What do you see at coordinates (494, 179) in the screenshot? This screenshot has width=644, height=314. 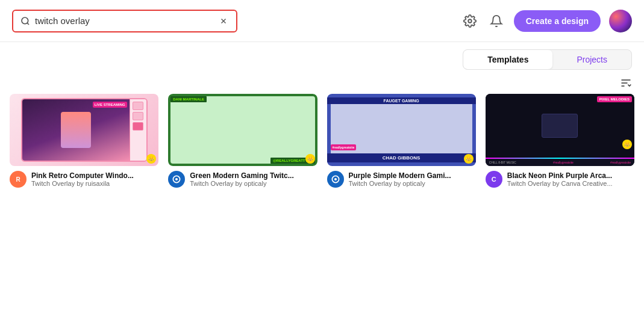 I see `card-4-logo: C` at bounding box center [494, 179].